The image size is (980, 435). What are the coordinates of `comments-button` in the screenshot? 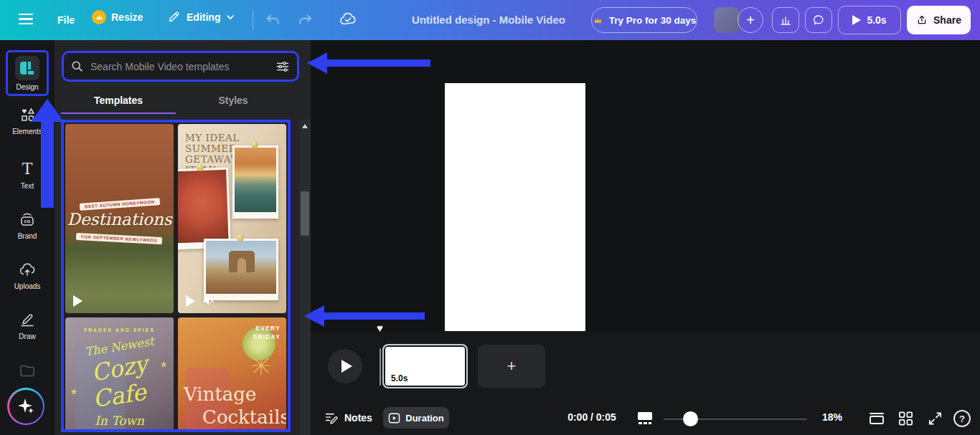 It's located at (819, 20).